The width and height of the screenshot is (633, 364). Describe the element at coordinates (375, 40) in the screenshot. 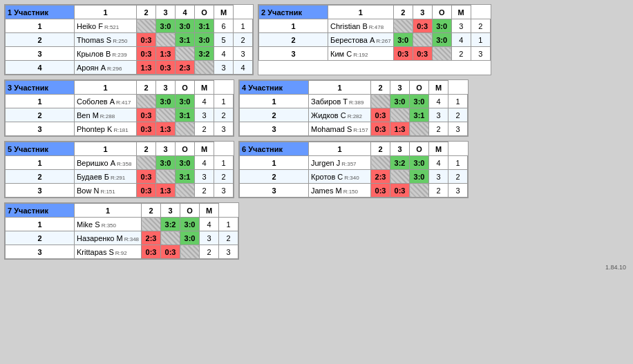

I see `group-2: 2 Участник123ОМ1Christian BR:4780:33:032…` at that location.